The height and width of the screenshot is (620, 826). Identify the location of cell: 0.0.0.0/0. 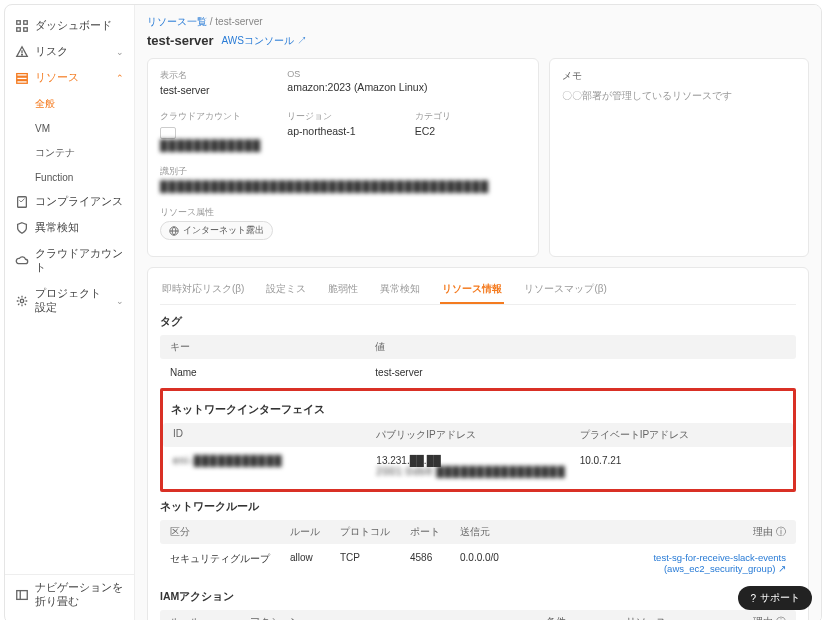
(520, 563).